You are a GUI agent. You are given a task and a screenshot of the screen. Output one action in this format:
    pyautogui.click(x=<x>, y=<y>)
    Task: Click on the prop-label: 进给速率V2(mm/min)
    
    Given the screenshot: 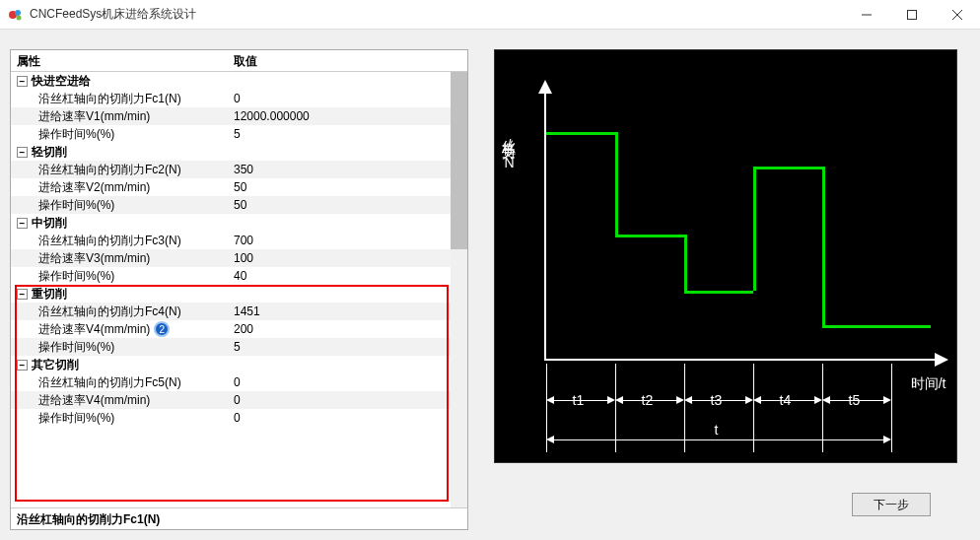 What is the action you would take?
    pyautogui.click(x=119, y=187)
    